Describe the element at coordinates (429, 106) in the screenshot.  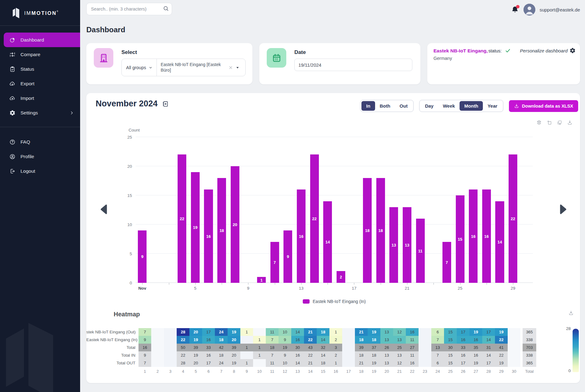
I see `toggle-day: Day` at that location.